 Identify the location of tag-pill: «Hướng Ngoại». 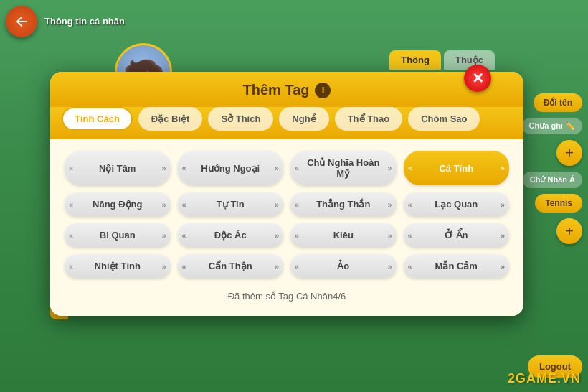
(231, 168).